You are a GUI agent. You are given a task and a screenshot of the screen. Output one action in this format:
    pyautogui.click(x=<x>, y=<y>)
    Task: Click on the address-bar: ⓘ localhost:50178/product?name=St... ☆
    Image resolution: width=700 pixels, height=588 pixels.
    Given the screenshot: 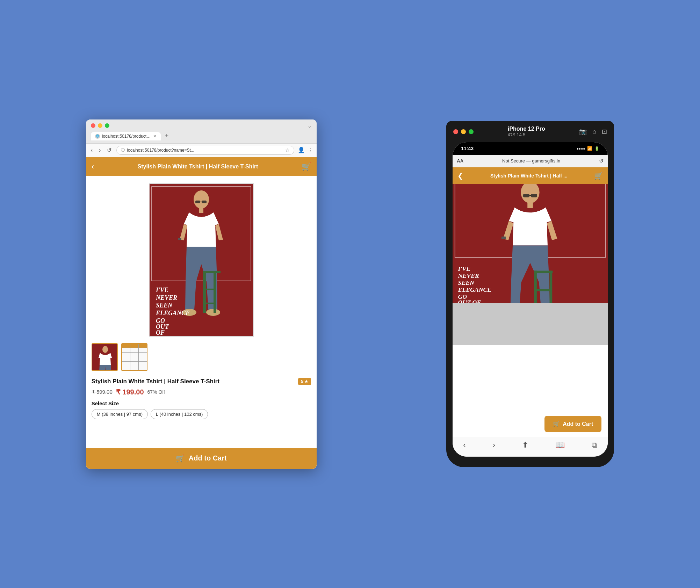 What is the action you would take?
    pyautogui.click(x=205, y=150)
    